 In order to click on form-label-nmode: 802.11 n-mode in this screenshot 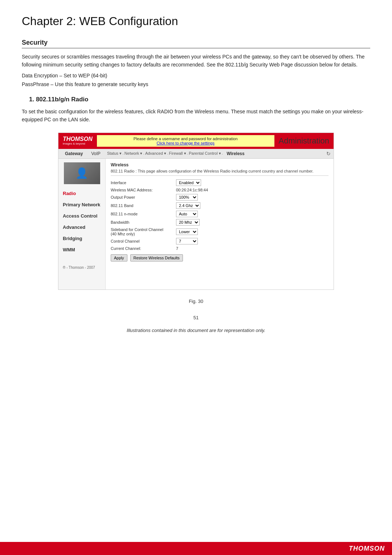, I will do `click(143, 214)`.